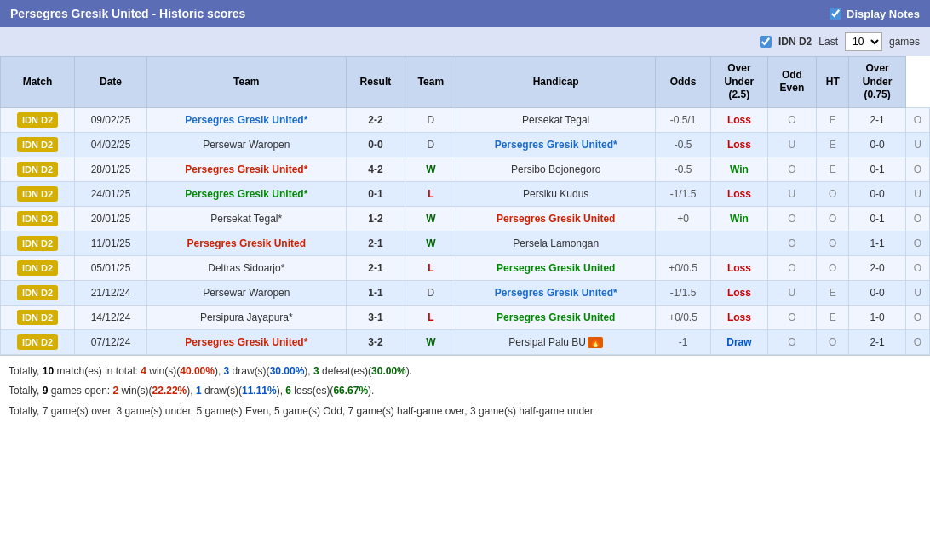  What do you see at coordinates (683, 120) in the screenshot?
I see `handicap-value: -0.5/1` at bounding box center [683, 120].